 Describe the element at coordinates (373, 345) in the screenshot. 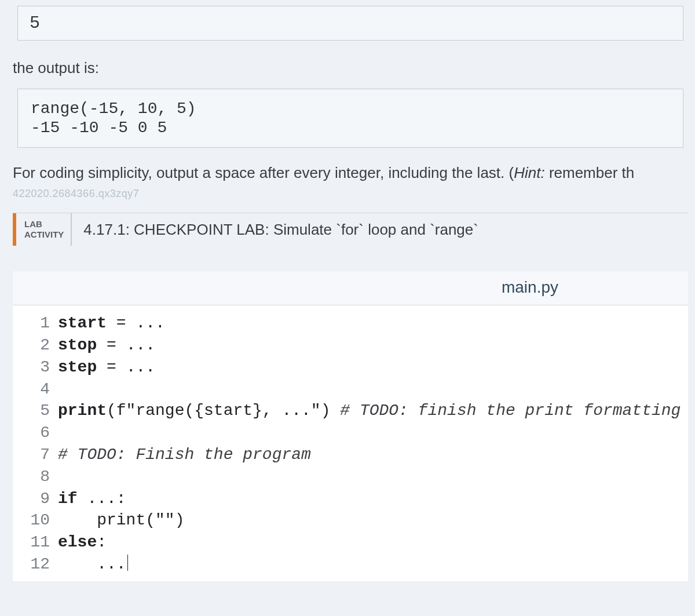

I see `code-text: stop = ...` at that location.